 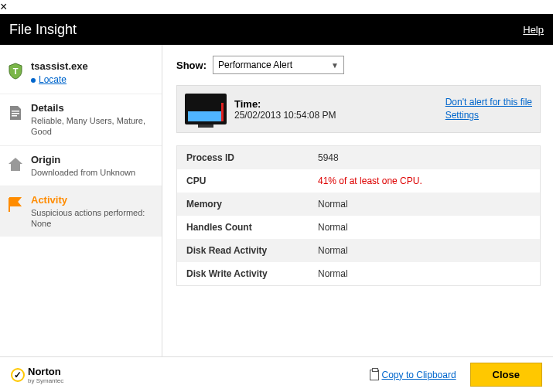 What do you see at coordinates (374, 375) in the screenshot?
I see `clipboard-icon` at bounding box center [374, 375].